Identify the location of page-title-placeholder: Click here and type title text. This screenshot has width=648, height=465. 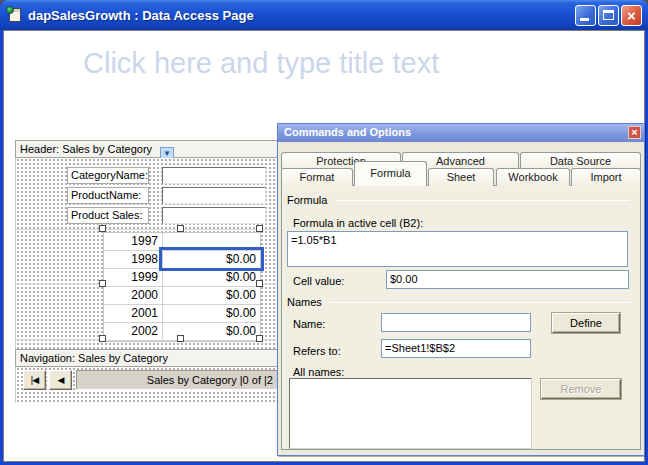
(261, 64).